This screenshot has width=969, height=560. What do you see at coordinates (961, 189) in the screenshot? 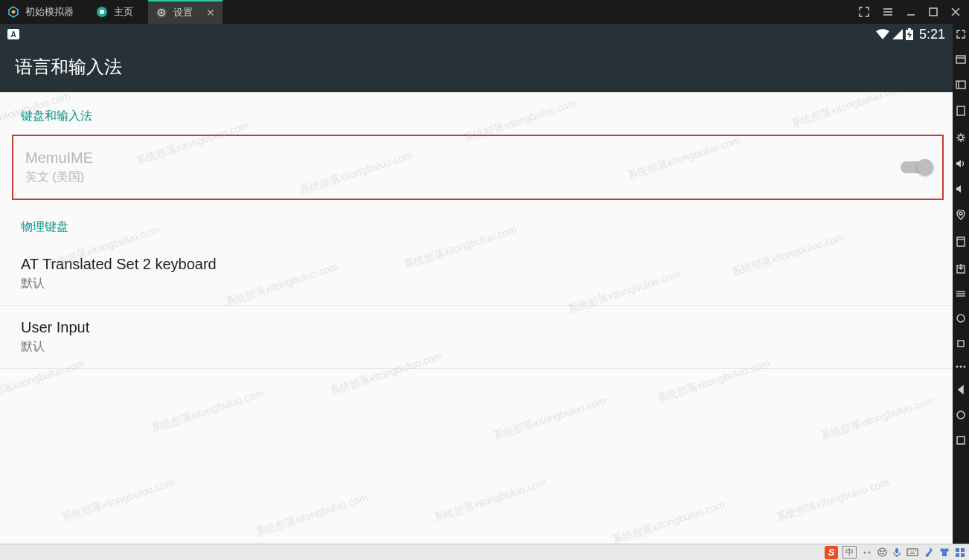
I see `volume-down-icon` at bounding box center [961, 189].